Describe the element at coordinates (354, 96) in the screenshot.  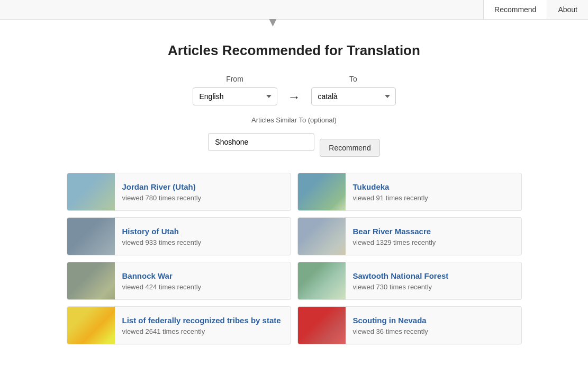
I see `to-language-select: català` at that location.